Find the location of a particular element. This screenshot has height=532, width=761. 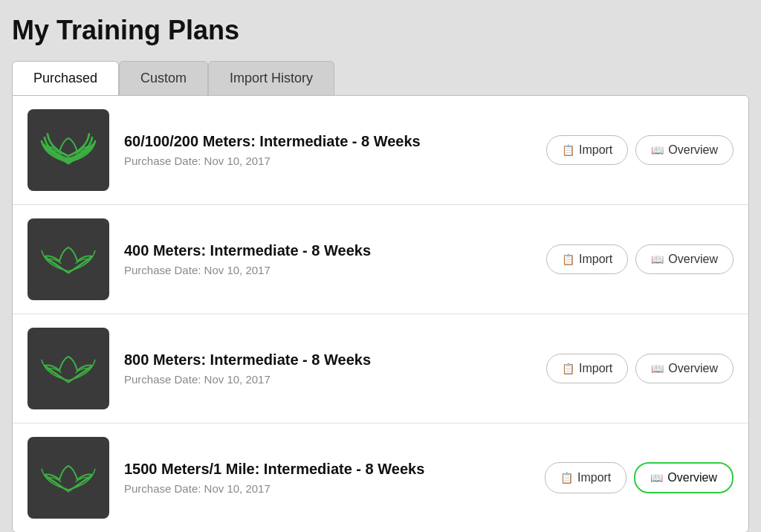

tab-custom: Custom is located at coordinates (163, 78).